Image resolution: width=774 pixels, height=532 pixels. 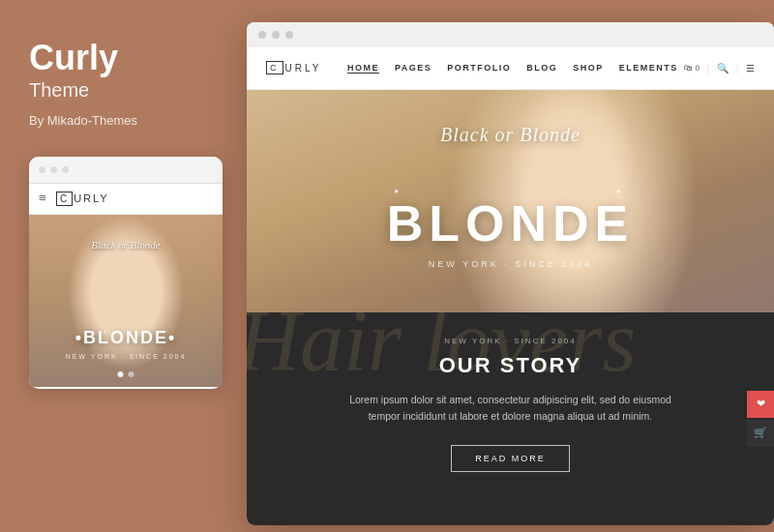 I want to click on mobile-nav: ≡ C URLY, so click(x=126, y=199).